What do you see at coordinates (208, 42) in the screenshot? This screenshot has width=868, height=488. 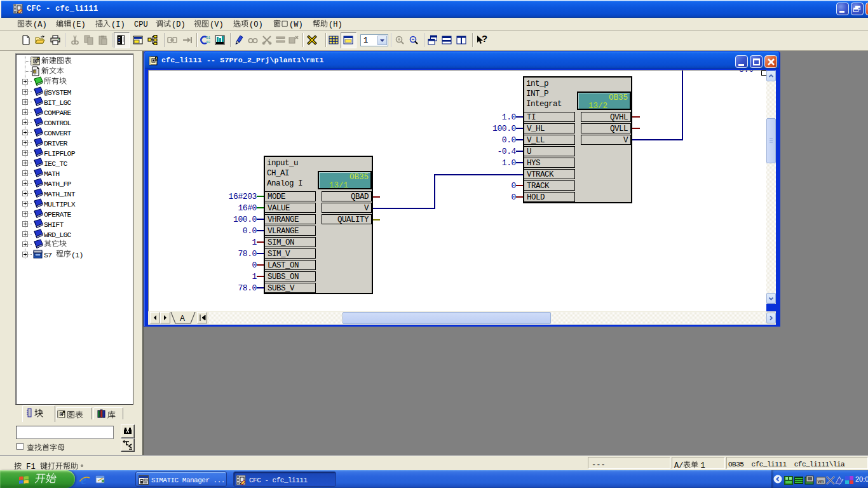 I see `svg-text: 10` at bounding box center [208, 42].